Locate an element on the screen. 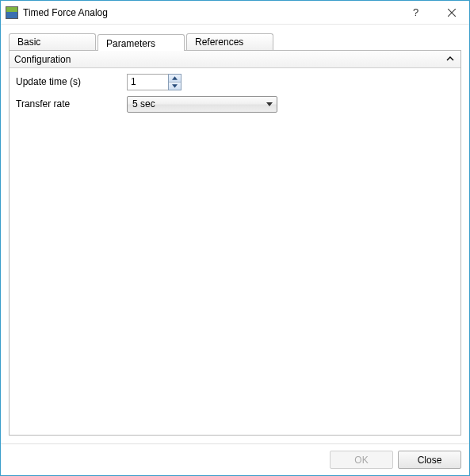 Image resolution: width=470 pixels, height=476 pixels. app-icon is located at coordinates (12, 13).